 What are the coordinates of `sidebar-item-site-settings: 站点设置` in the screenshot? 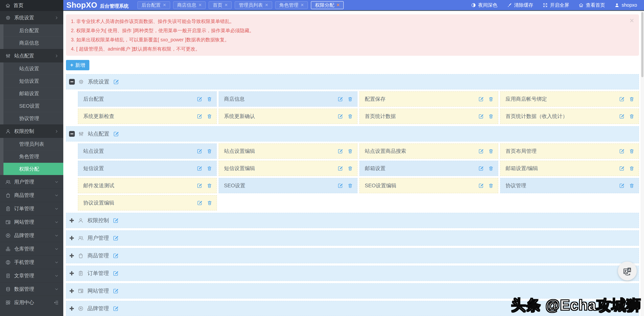 It's located at (32, 69).